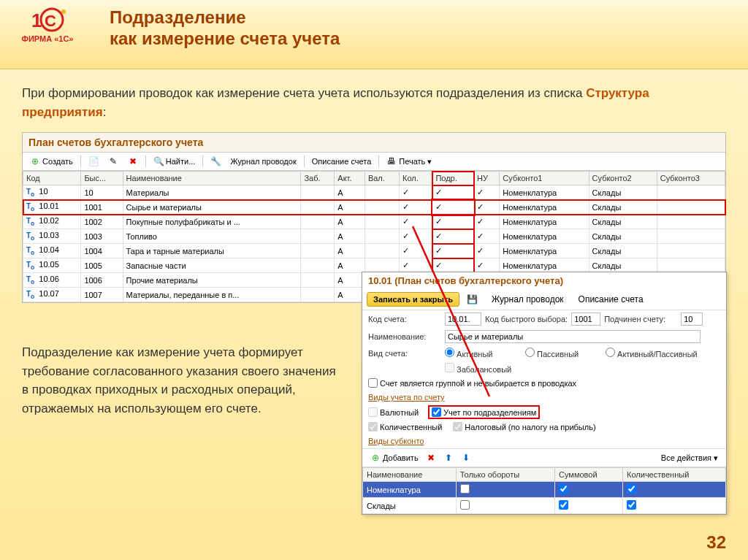  Describe the element at coordinates (102, 178) in the screenshot. I see `col-header: Быс...` at that location.